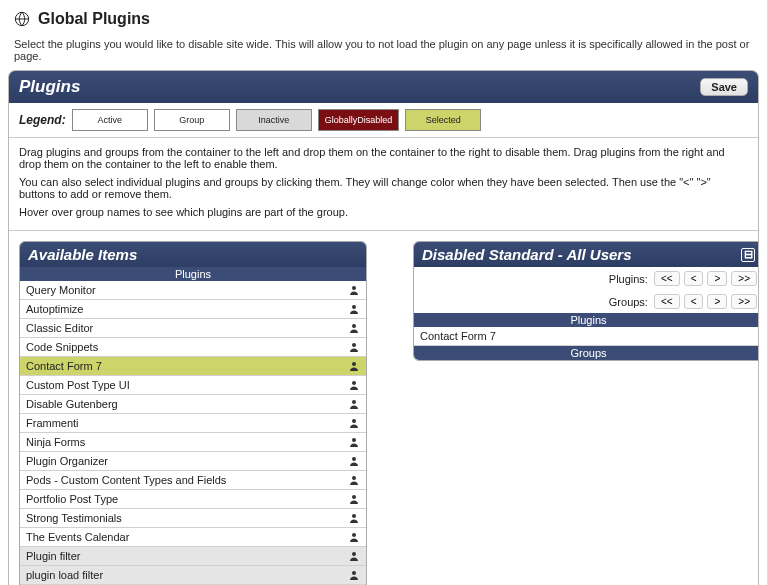 Image resolution: width=768 pixels, height=585 pixels. Describe the element at coordinates (78, 385) in the screenshot. I see `plugin-label: Custom Post Type UI` at that location.